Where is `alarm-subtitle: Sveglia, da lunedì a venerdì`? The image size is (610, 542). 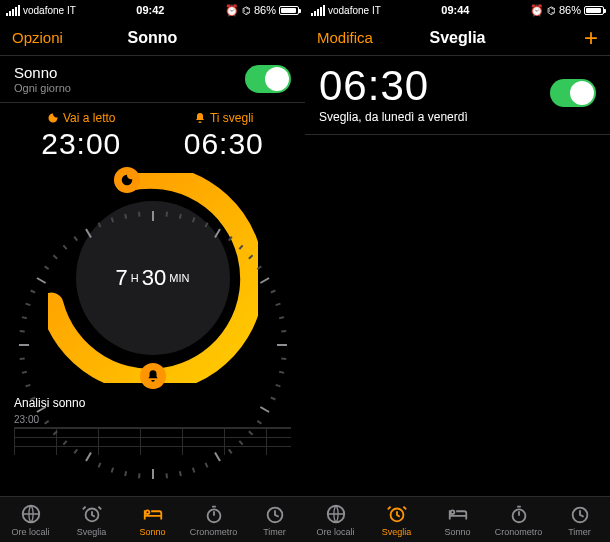 alarm-subtitle: Sveglia, da lunedì a venerdì is located at coordinates (394, 117).